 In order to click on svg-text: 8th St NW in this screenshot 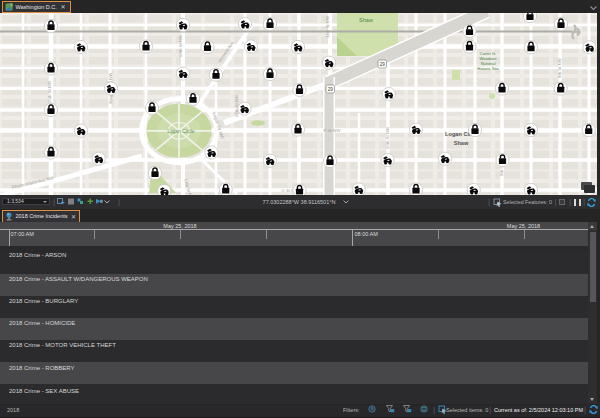, I will do `click(560, 68)`.